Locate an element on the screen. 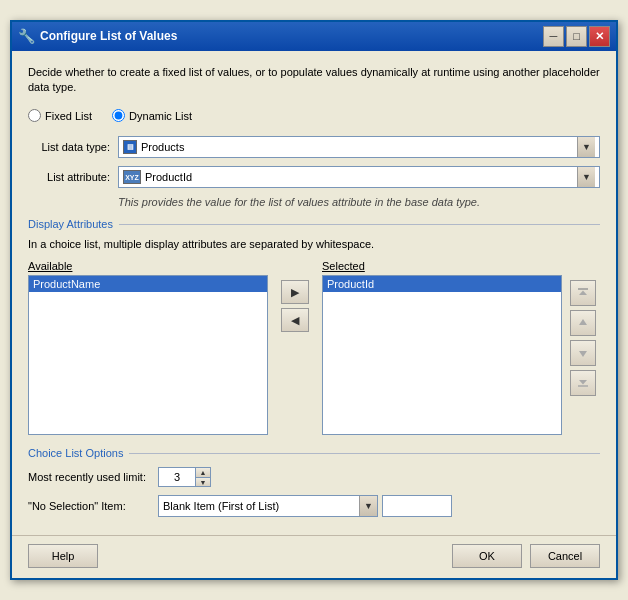 The height and width of the screenshot is (600, 628). mru-row: Most recently used limit: ▲ ▼ is located at coordinates (314, 477).